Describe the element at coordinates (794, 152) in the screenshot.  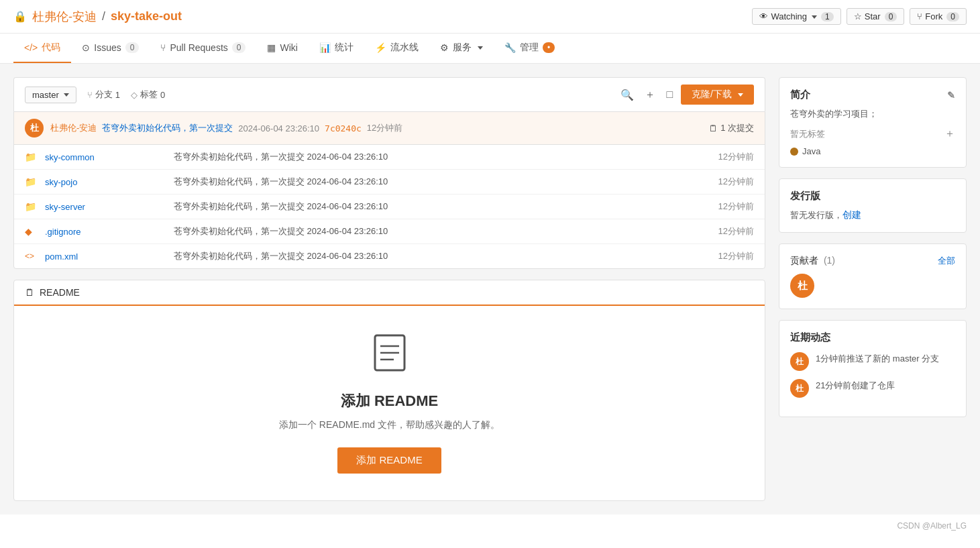
I see `lang-color-dot` at that location.